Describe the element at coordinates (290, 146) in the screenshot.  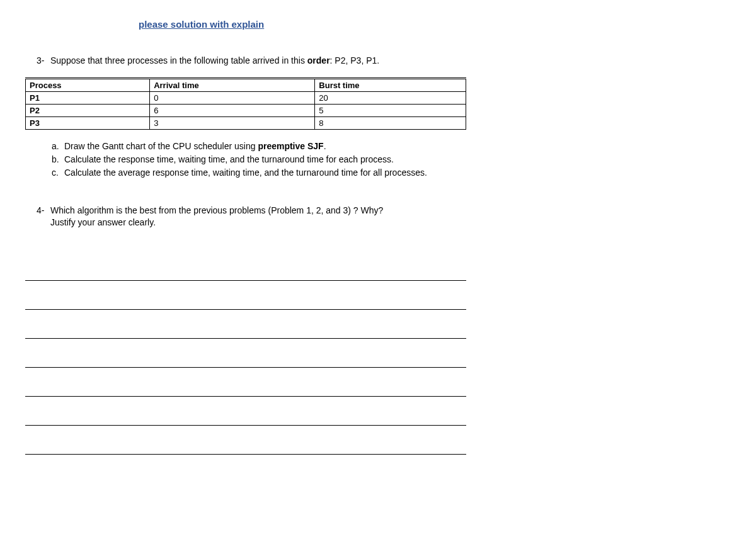
I see `sub-a-bold: preemptive SJF` at that location.